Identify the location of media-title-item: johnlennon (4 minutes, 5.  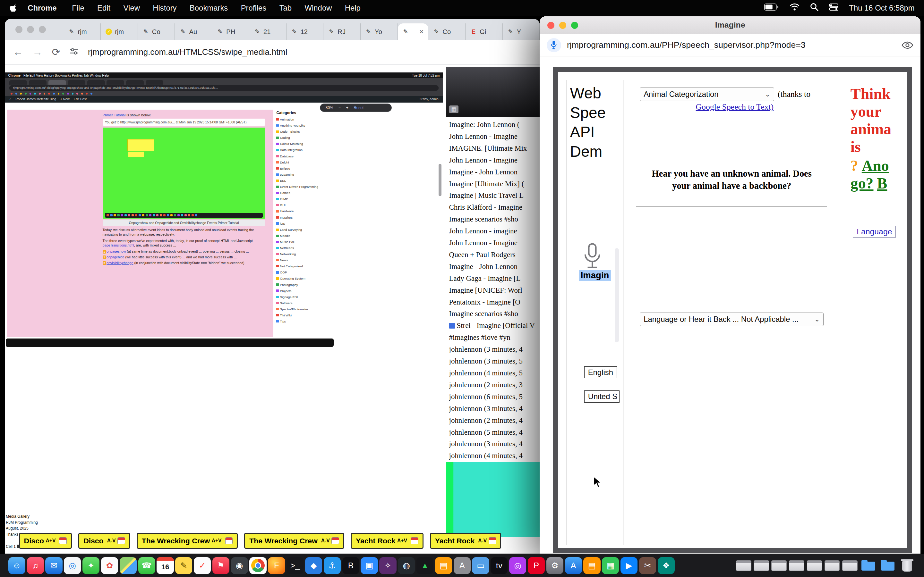
(494, 373).